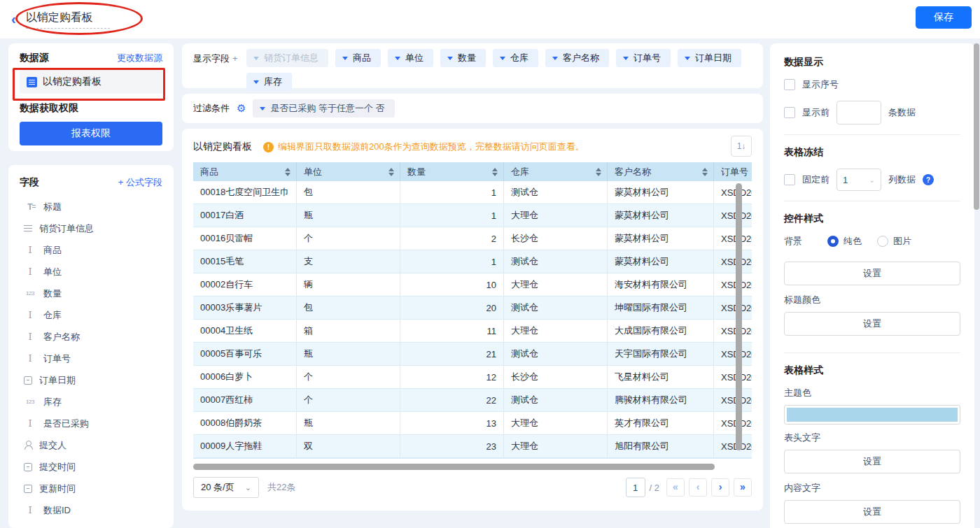  I want to click on display-field-tag: 数量, so click(463, 58).